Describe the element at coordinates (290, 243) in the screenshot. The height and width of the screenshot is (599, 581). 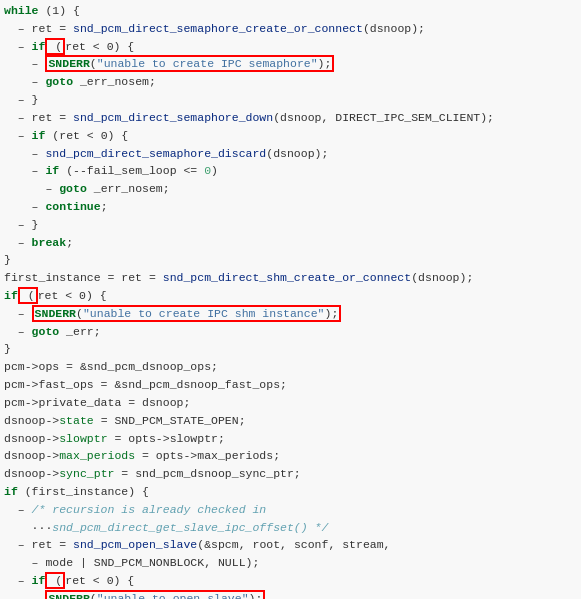
I see `code-line: – break;` at that location.